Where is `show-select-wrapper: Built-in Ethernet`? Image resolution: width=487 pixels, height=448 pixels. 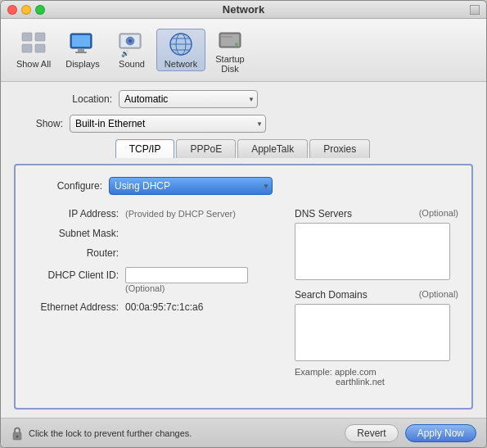
show-select-wrapper: Built-in Ethernet is located at coordinates (168, 124).